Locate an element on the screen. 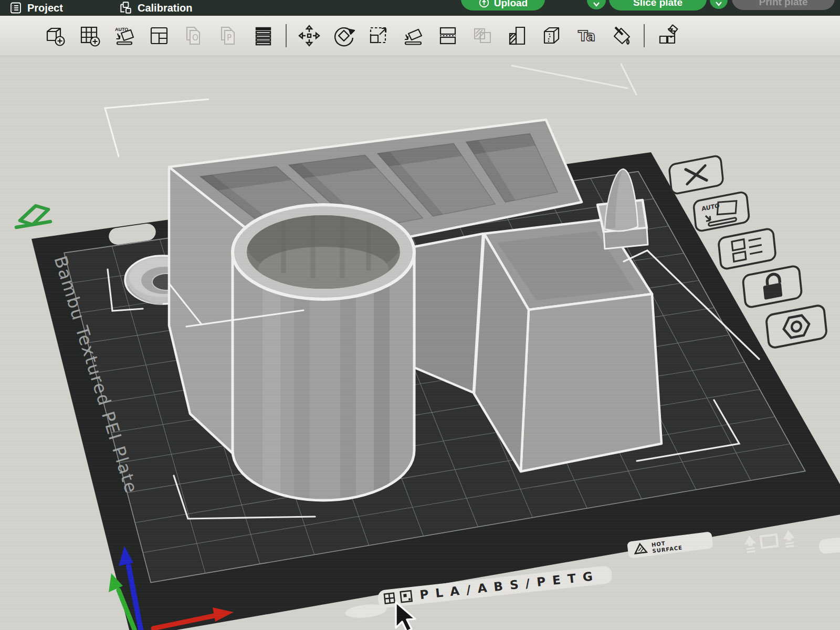 The height and width of the screenshot is (630, 840). scale-button is located at coordinates (379, 36).